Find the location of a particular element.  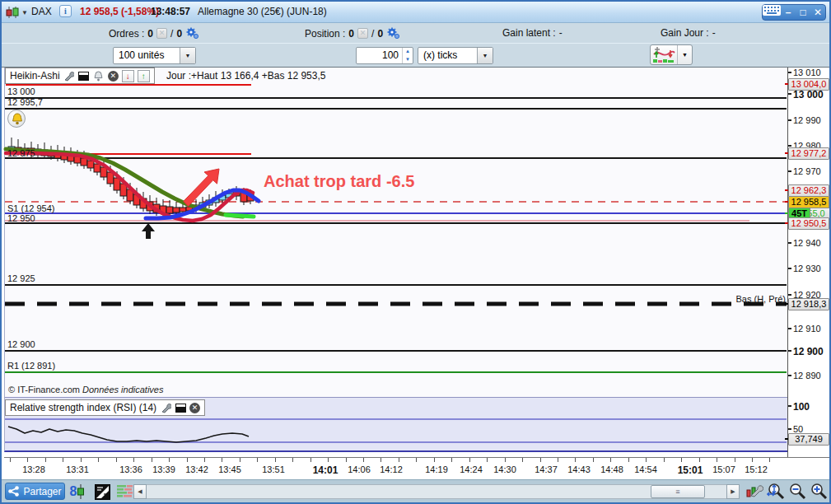

spinner-up-icon: ▲ is located at coordinates (408, 52).